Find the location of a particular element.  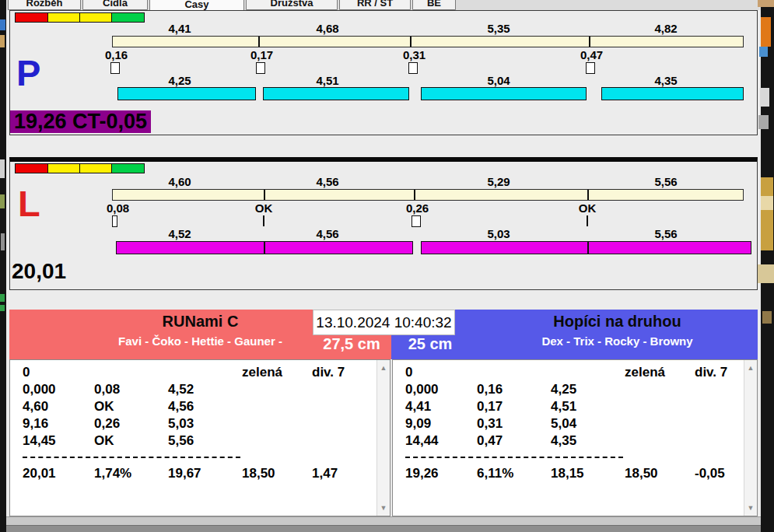

jump-height-right: 25 cm is located at coordinates (430, 344).